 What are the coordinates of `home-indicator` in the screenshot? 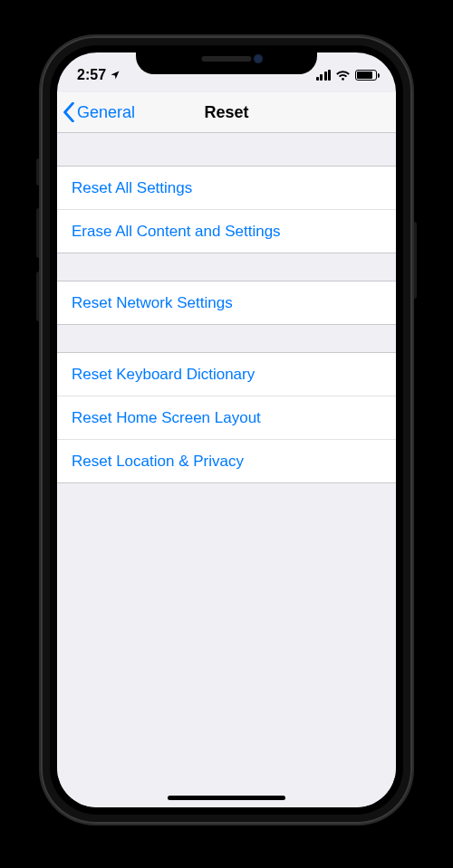 It's located at (226, 798).